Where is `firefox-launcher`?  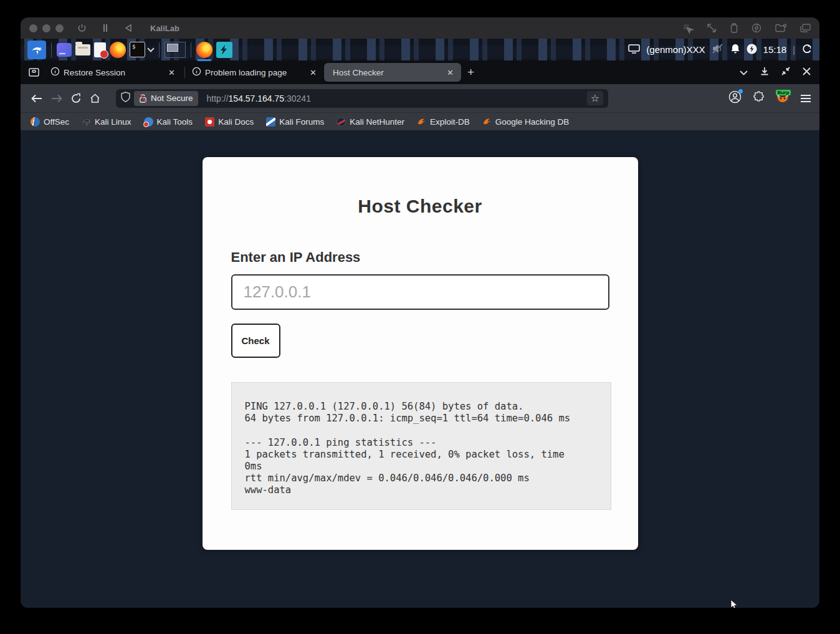 firefox-launcher is located at coordinates (118, 50).